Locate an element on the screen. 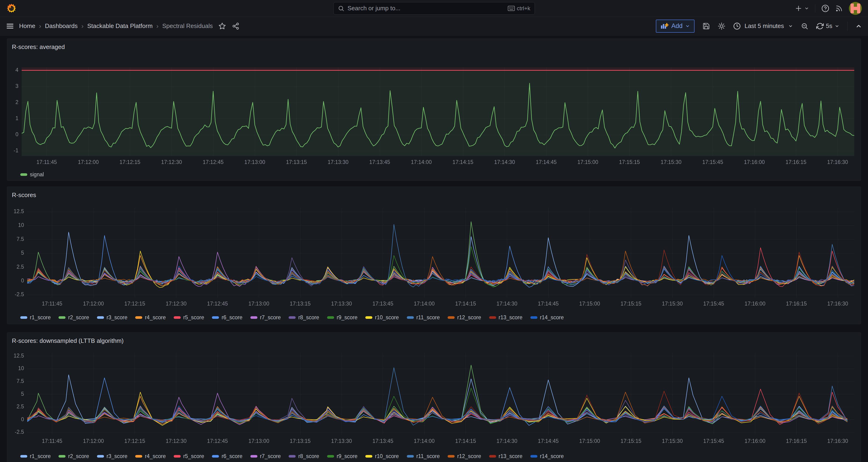 The width and height of the screenshot is (868, 462). search-icon is located at coordinates (341, 8).